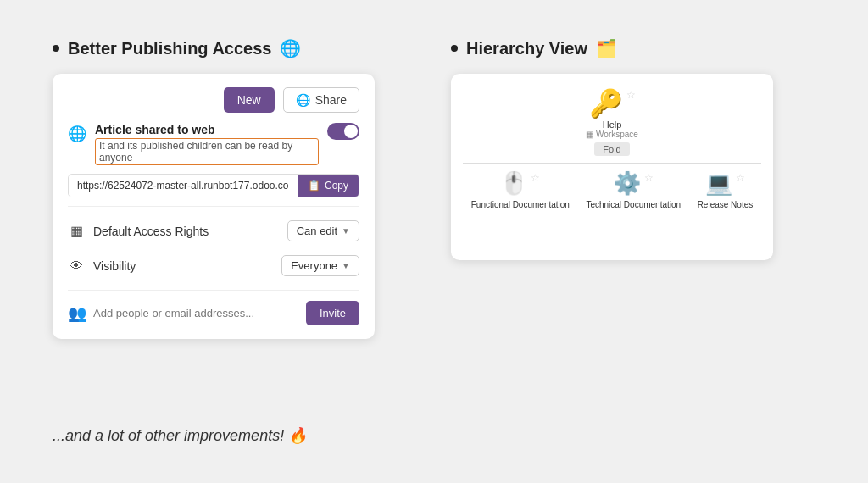  I want to click on article-shared-title: Article shared to web, so click(207, 130).